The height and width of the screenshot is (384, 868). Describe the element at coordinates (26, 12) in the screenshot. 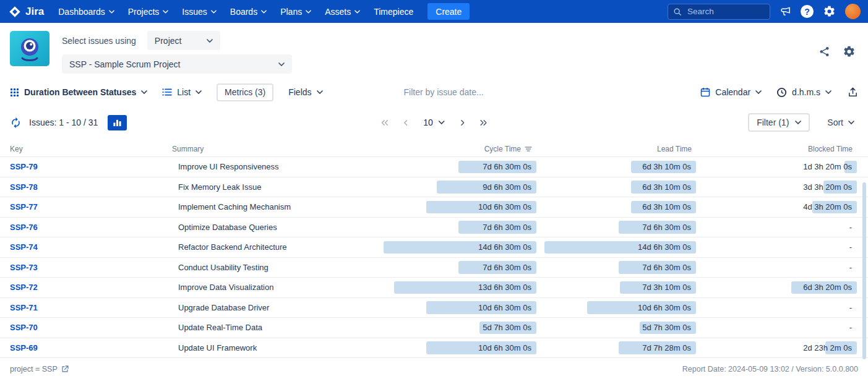

I see `jira-logo: Jira` at that location.